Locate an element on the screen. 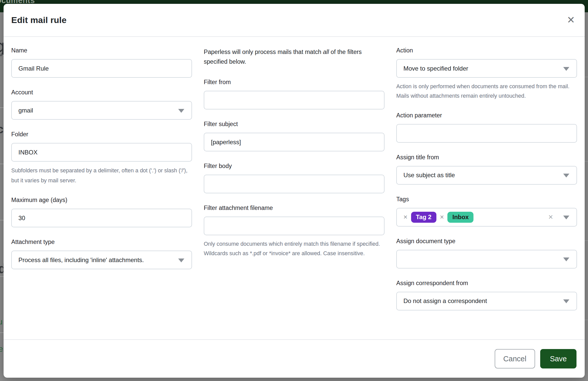  filter-subject-label: Filter subject is located at coordinates (294, 124).